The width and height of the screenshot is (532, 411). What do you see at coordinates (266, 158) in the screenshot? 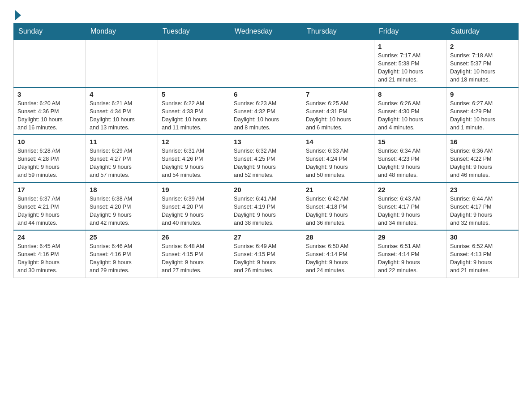
I see `calendar-week-row: 10Sunrise: 6:28 AMSunset: 4:28 PMDayligh…` at bounding box center [266, 158].